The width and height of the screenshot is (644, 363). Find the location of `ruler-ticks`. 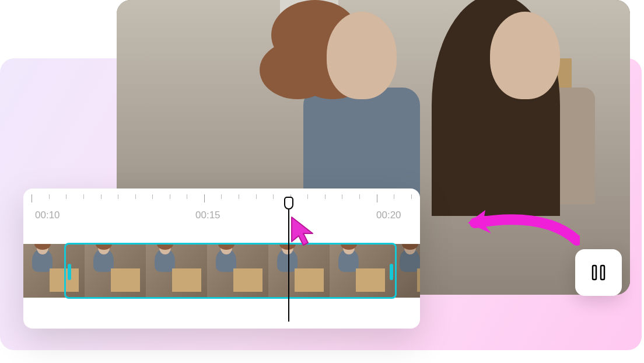

ruler-ticks is located at coordinates (222, 200).